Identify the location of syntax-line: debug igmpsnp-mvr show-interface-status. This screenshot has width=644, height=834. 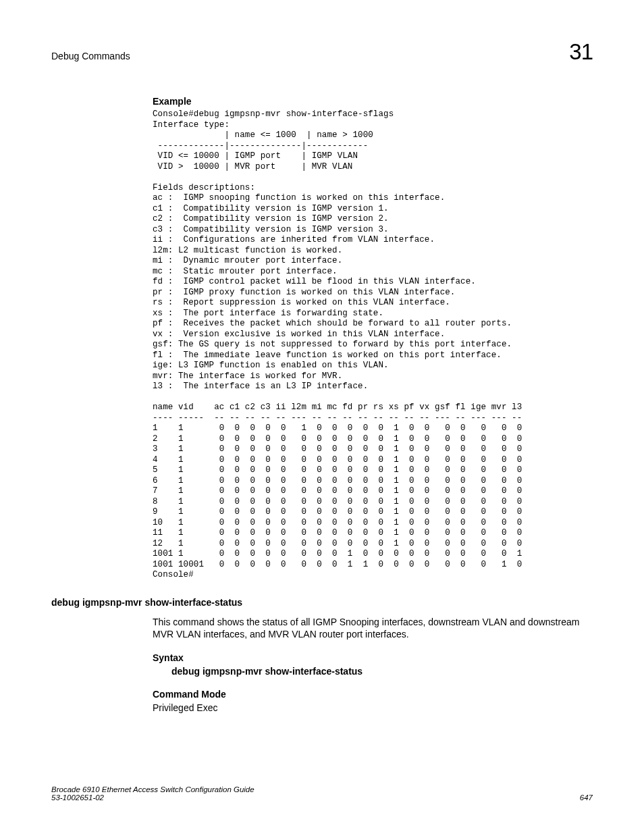
(382, 671).